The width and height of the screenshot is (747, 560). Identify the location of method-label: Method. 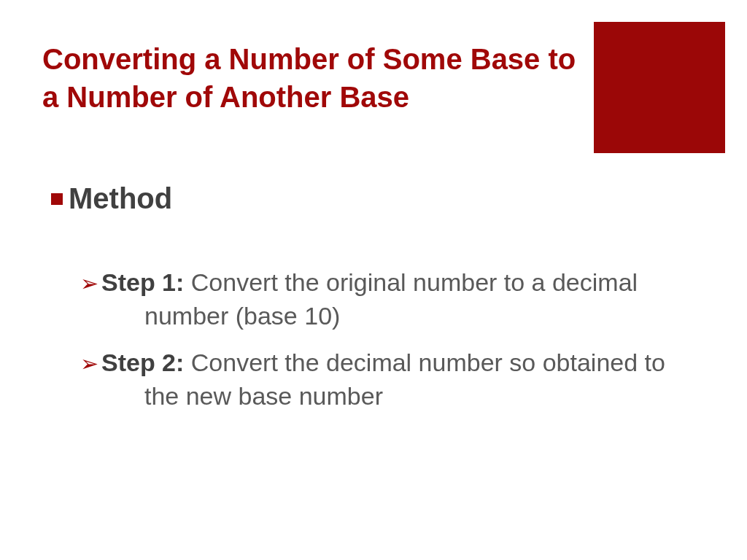
(120, 198).